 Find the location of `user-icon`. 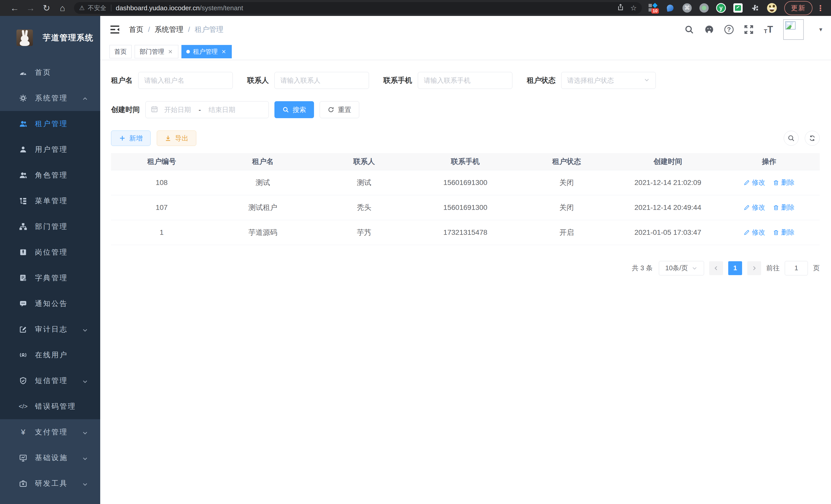

user-icon is located at coordinates (23, 150).